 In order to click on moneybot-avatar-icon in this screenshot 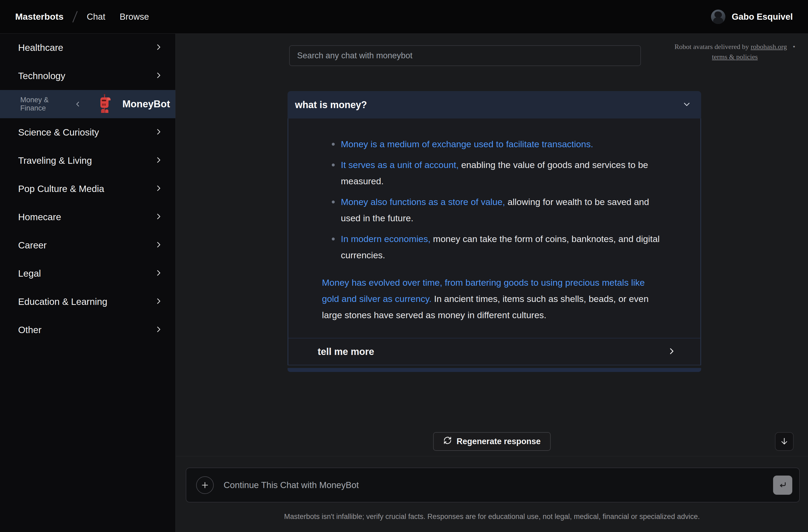, I will do `click(105, 104)`.